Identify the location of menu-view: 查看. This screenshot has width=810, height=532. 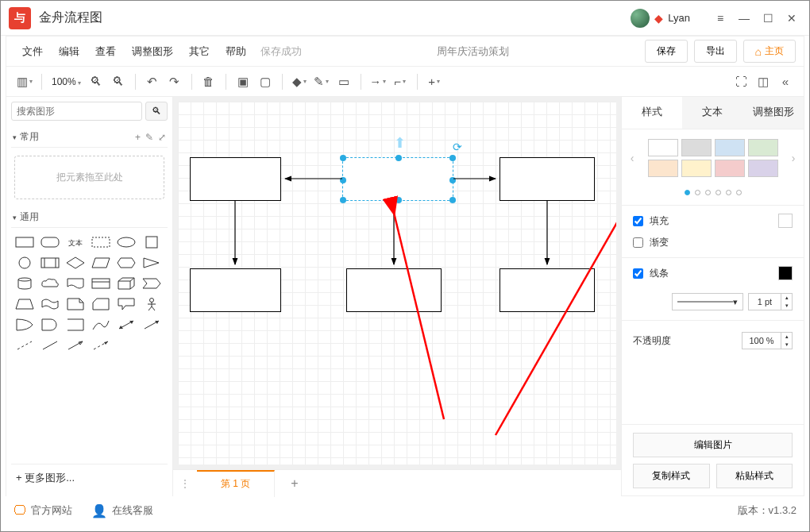
(106, 52).